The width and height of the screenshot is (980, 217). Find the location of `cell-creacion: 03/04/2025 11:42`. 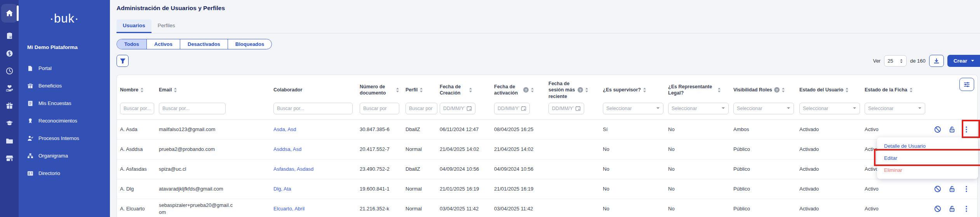

cell-creacion: 03/04/2025 11:42 is located at coordinates (464, 208).